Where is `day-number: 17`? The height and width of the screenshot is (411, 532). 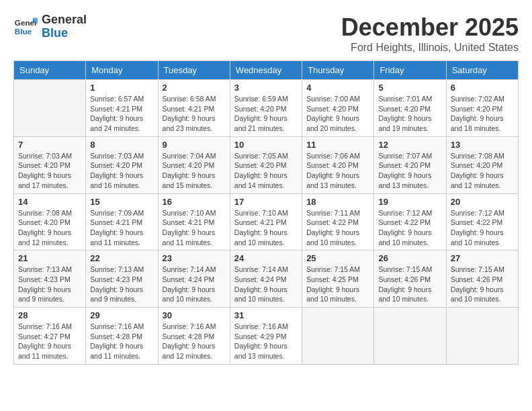
day-number: 17 is located at coordinates (266, 201).